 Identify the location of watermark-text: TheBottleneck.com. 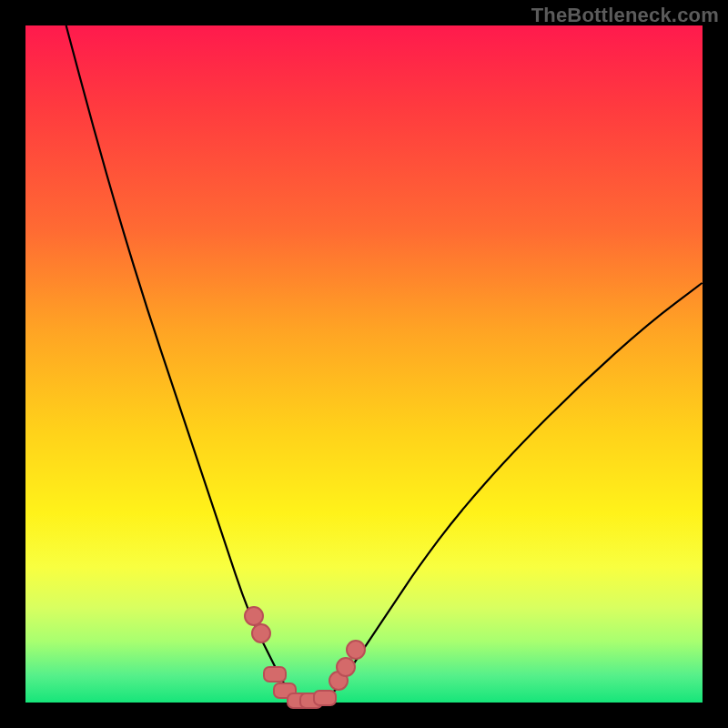
(625, 15).